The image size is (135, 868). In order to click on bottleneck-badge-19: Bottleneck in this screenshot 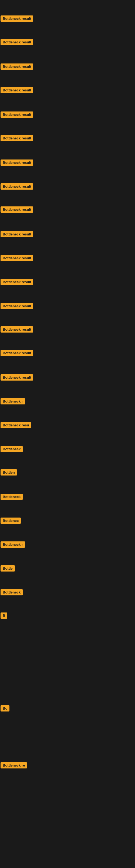, I will do `click(12, 449)`.